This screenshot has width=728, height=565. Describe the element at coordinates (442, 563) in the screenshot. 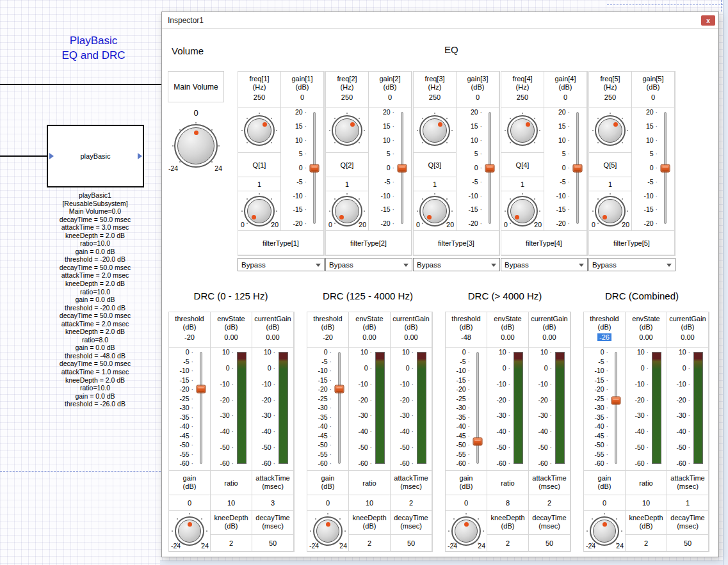

I see `canvas-horizontal-scrollbar` at that location.